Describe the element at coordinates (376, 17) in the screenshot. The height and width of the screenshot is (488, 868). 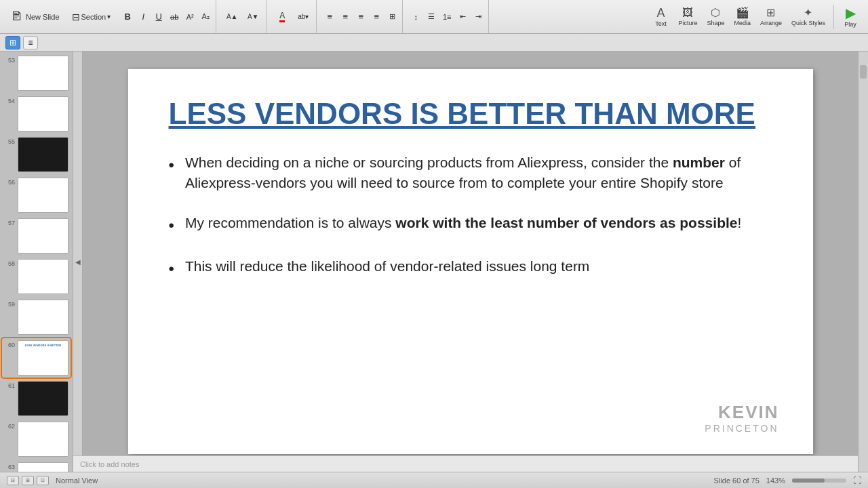
I see `justify-button: ≡` at that location.